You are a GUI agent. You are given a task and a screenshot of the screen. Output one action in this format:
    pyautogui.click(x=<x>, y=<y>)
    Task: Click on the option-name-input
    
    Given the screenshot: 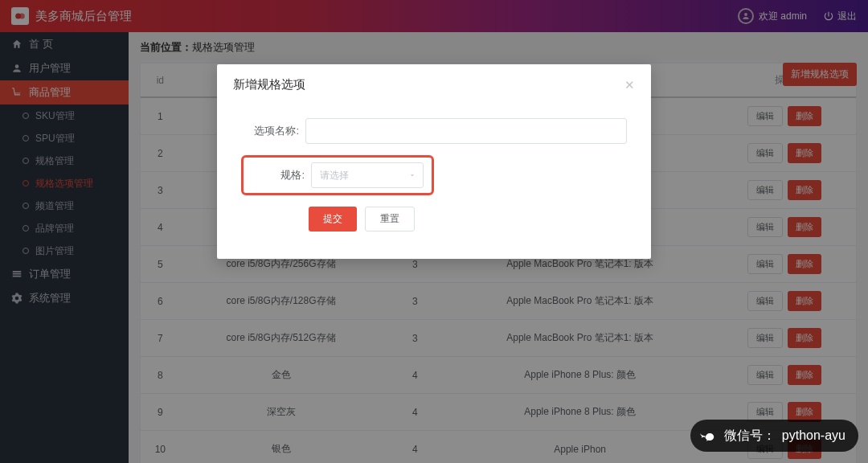 What is the action you would take?
    pyautogui.click(x=466, y=131)
    